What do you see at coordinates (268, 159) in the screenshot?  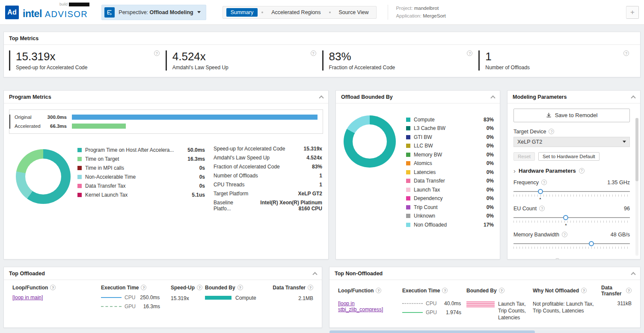 I see `stat-row: Amdahl's Law Speed Up4.524x` at bounding box center [268, 159].